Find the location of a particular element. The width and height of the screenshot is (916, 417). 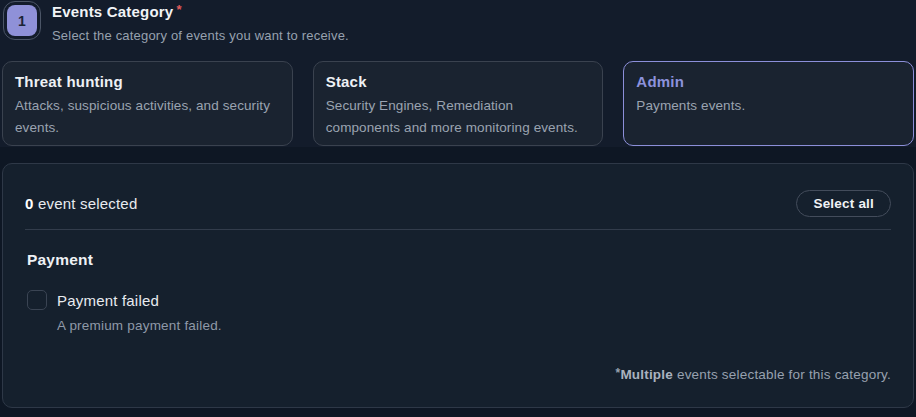

event-description: A premium payment failed. is located at coordinates (474, 326).